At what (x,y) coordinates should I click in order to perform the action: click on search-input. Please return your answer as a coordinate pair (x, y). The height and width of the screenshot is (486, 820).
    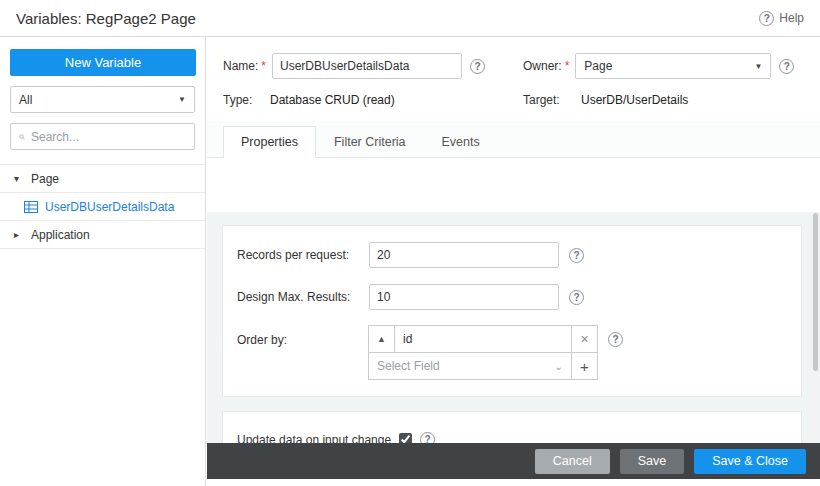
    Looking at the image, I should click on (108, 137).